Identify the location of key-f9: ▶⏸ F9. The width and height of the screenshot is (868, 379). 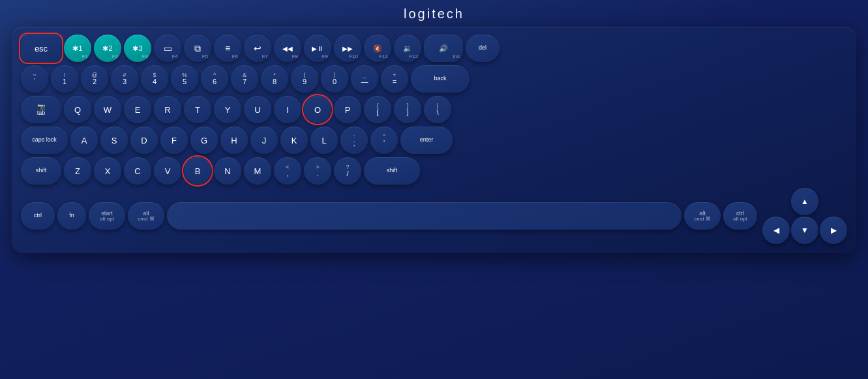
(318, 48).